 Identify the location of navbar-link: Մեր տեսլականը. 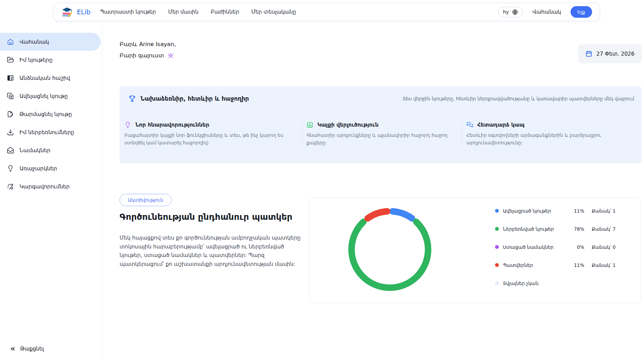
(274, 12).